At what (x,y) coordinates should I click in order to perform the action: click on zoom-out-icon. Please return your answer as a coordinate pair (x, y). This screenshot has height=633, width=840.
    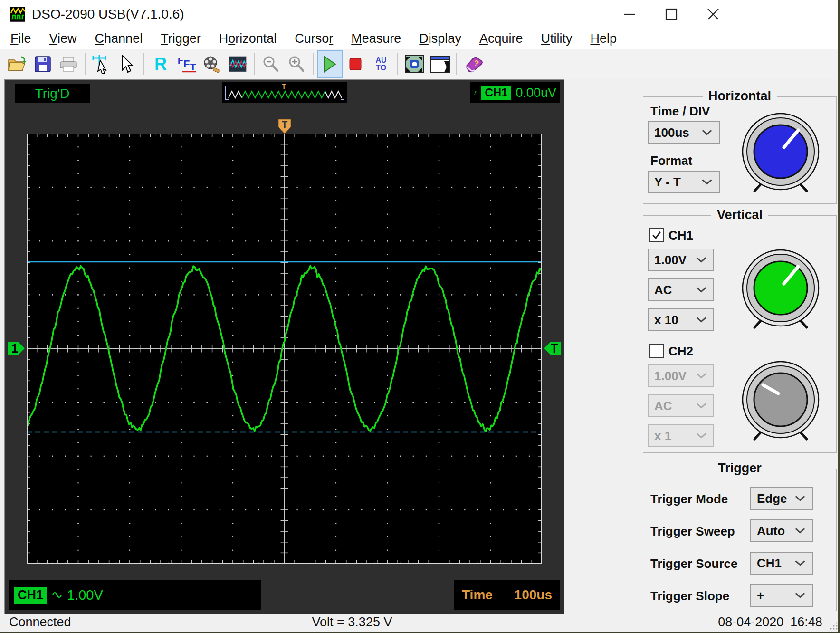
    Looking at the image, I should click on (271, 64).